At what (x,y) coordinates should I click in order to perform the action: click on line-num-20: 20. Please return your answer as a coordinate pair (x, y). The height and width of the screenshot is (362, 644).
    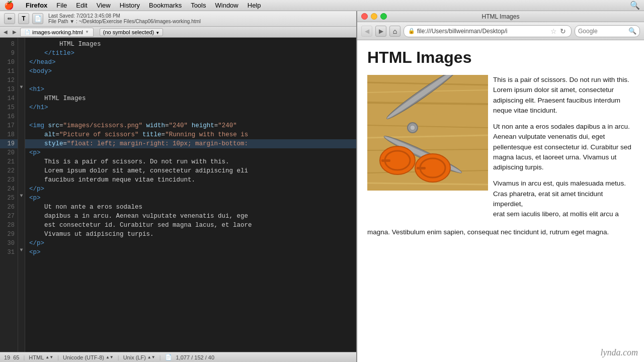
    Looking at the image, I should click on (9, 153).